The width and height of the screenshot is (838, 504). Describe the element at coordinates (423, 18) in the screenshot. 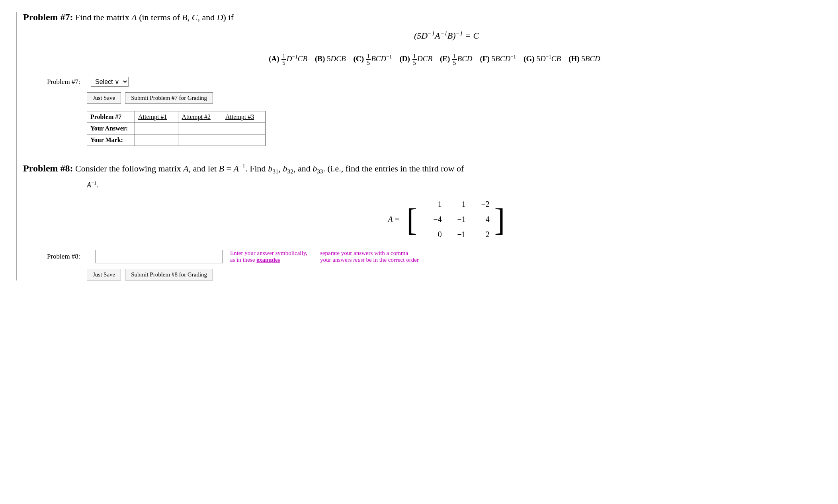

I see `problem7-title: Problem #7: Find the matrix A (in terms …` at that location.